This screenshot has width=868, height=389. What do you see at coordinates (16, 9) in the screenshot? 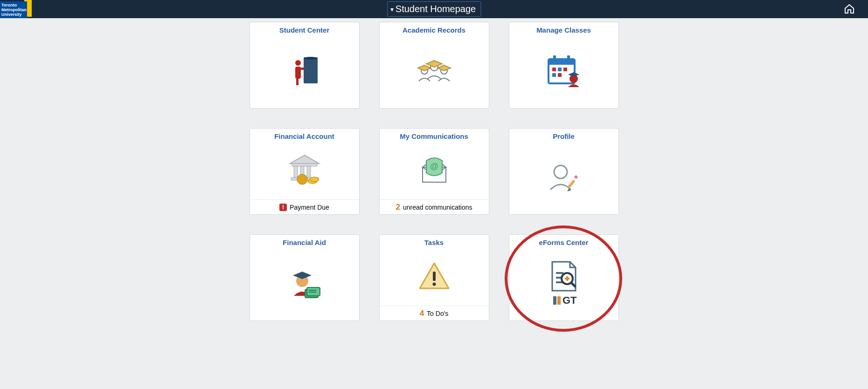
I see `university-logo: Toronto Metropolitan University` at bounding box center [16, 9].